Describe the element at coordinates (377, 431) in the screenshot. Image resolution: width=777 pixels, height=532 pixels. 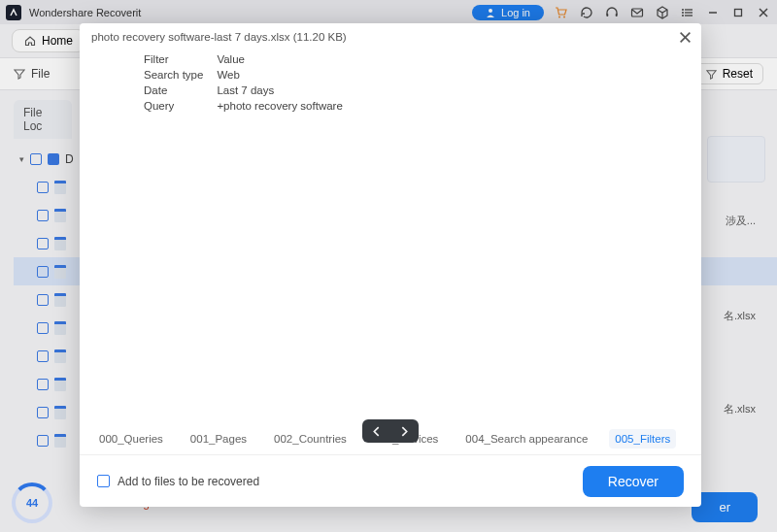
I see `prev-tab-button` at that location.